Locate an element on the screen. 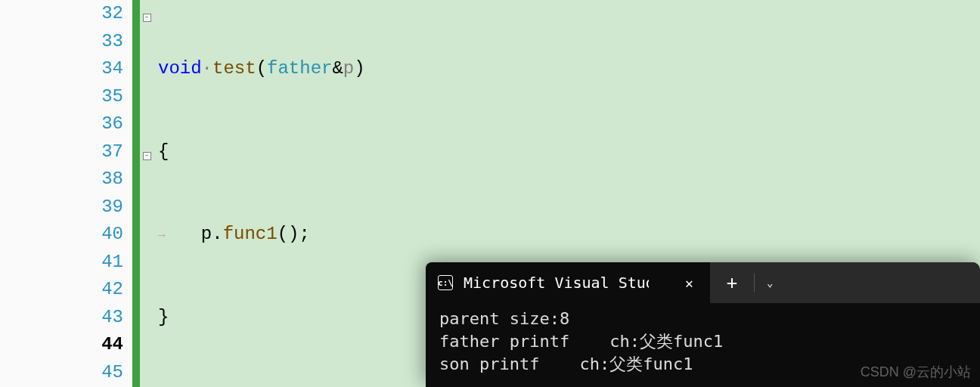  watermark: CSDN @云的小站 is located at coordinates (916, 372).